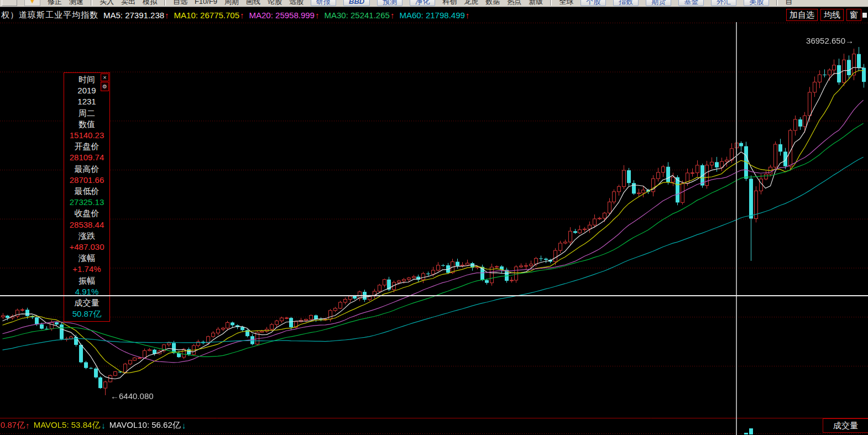 The height and width of the screenshot is (435, 868). What do you see at coordinates (434, 3) in the screenshot?
I see `top-toolbar: ▼修正测速买入卖出模拟自选F10/F9周期画线论股选股研报BBD预测净化科创龙虎…` at bounding box center [434, 3].